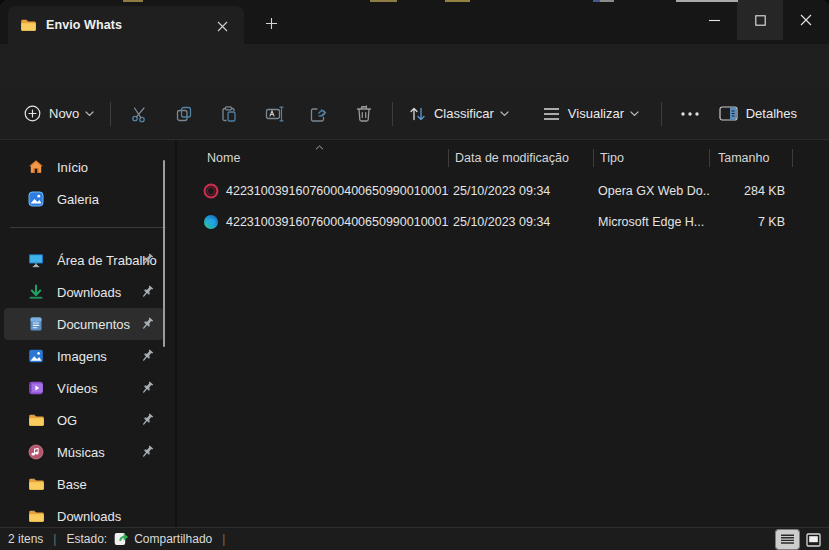 The height and width of the screenshot is (550, 829). What do you see at coordinates (110, 168) in the screenshot?
I see `sidebar-item-label: Início` at bounding box center [110, 168].